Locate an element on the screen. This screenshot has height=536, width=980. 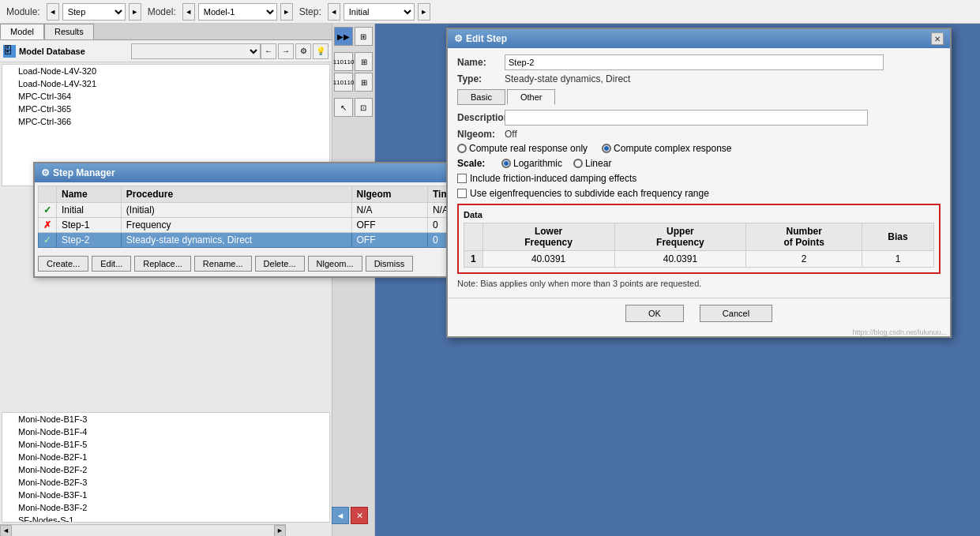
edit-step-title-text: Edit Step is located at coordinates (486, 39).